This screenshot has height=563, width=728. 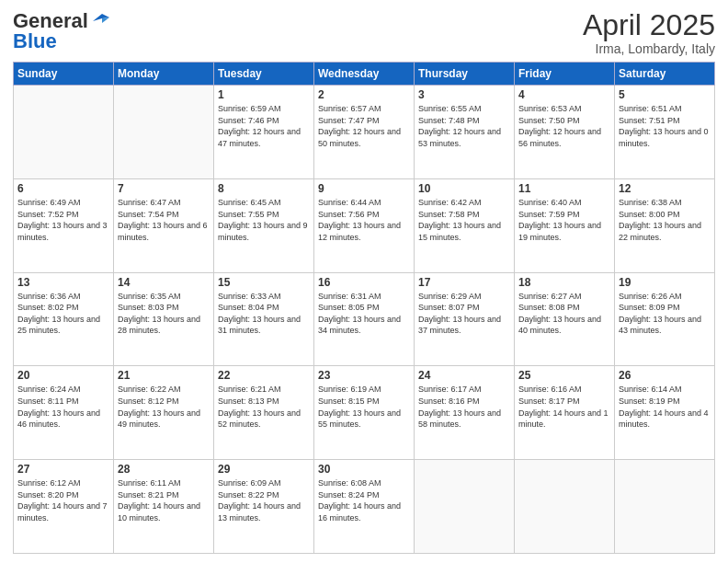 What do you see at coordinates (564, 319) in the screenshot?
I see `calendar-cell: 18Sunrise: 6:27 AM Sunset: 8:08 PM Dayli…` at bounding box center [564, 319].